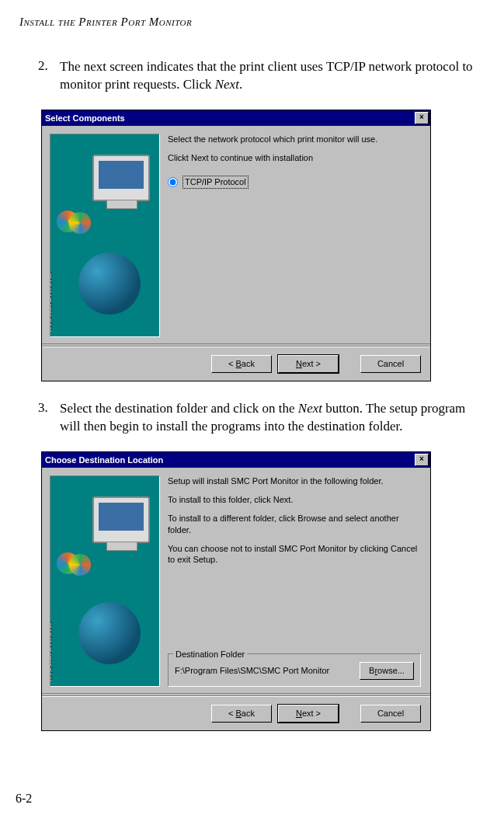 The image size is (504, 815). Describe the element at coordinates (44, 408) in the screenshot. I see `step-number: 3.` at that location.